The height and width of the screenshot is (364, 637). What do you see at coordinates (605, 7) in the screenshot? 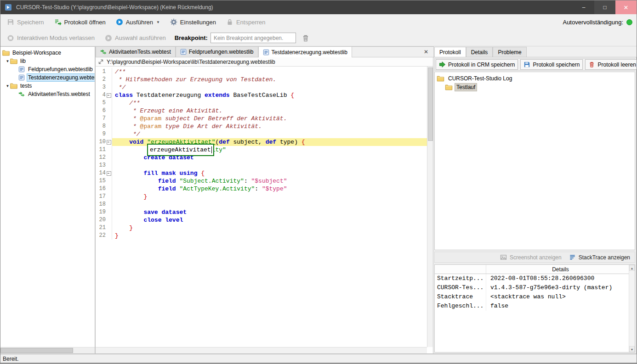
I see `maximize-button: □` at bounding box center [605, 7].